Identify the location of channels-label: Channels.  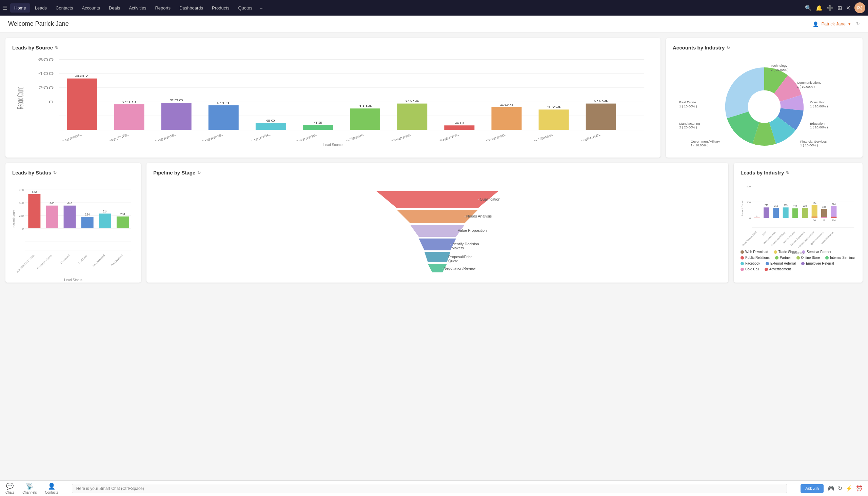
(29, 493).